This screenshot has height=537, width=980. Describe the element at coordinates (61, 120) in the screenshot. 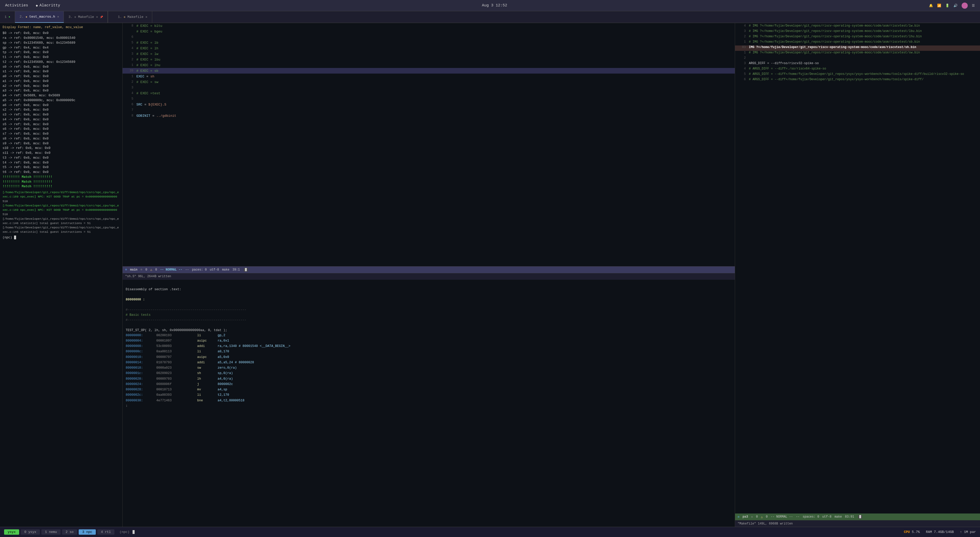

I see `register-item: s4 -> ref: 0x0, mcu: 0x0` at that location.